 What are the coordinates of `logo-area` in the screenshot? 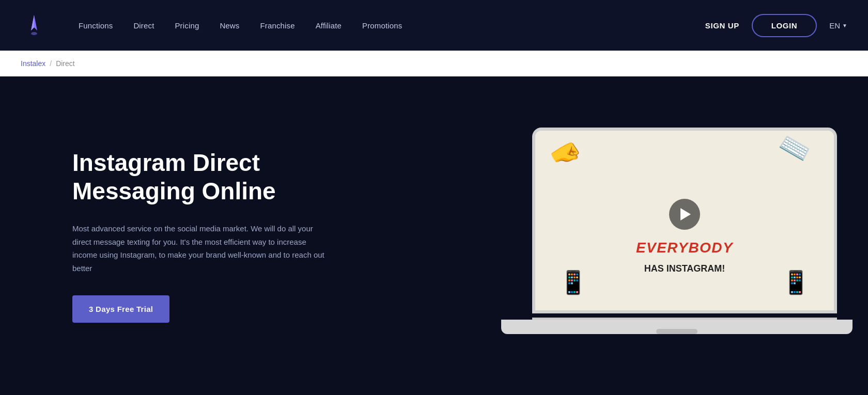 It's located at (34, 25).